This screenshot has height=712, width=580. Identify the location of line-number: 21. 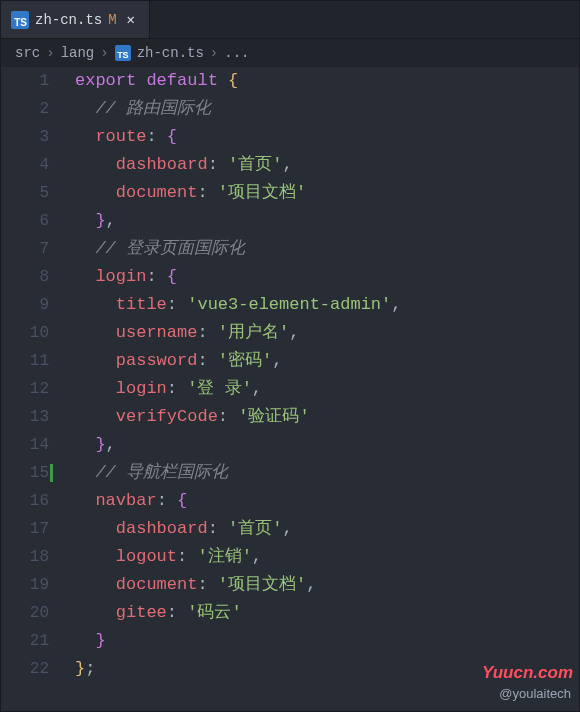
(25, 641).